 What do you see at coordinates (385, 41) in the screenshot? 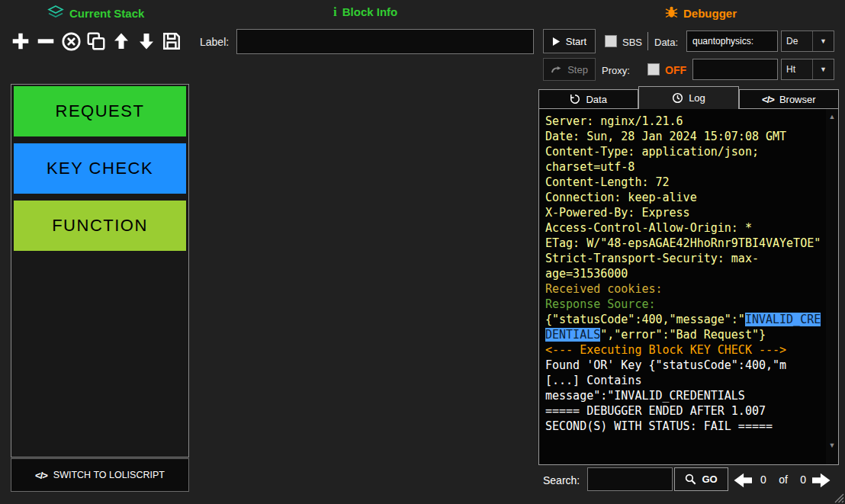
I see `block-label-input` at bounding box center [385, 41].